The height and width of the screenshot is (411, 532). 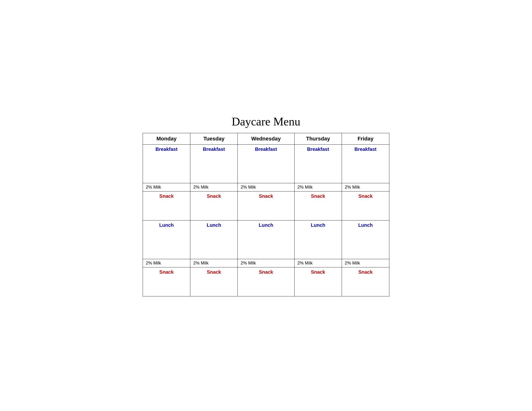 I want to click on header-row: Monday Tuesday Wednesday Thursday Friday, so click(x=266, y=139).